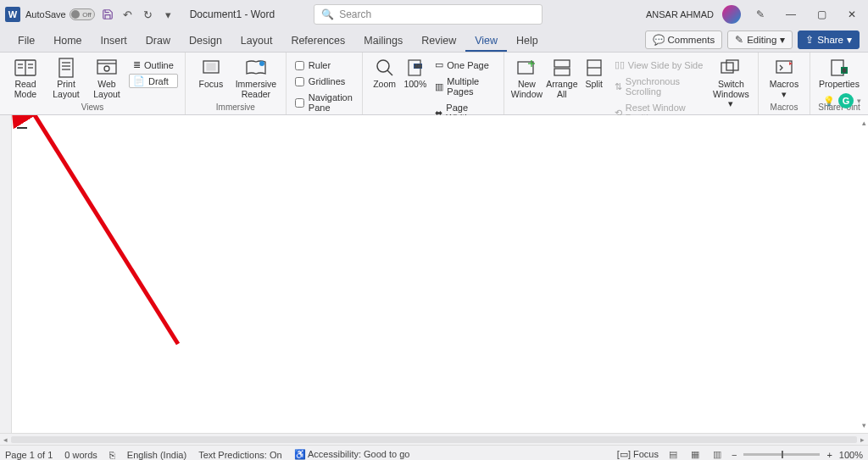 The height and width of the screenshot is (460, 868). I want to click on print-layout-button: Print Layout, so click(66, 78).